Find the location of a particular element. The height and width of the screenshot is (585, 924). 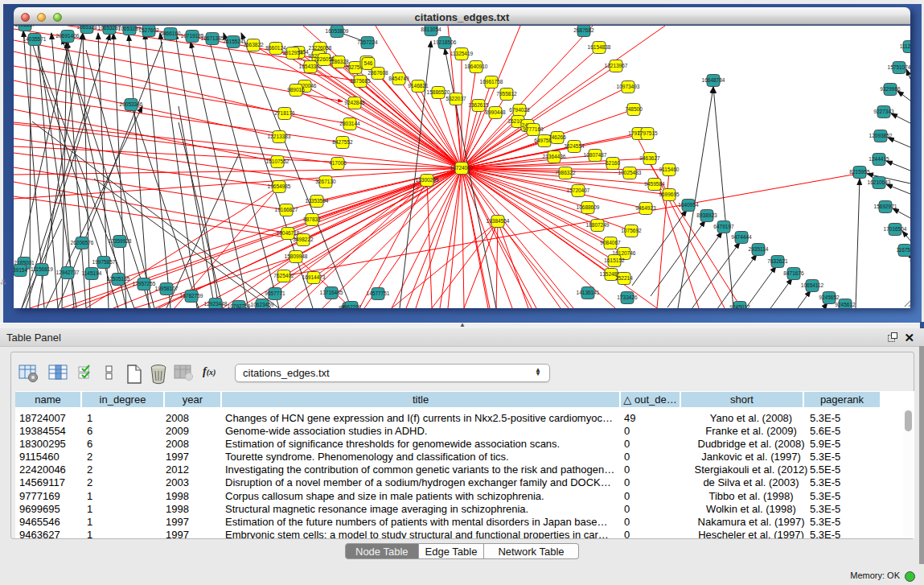

svg-text: 5322037 is located at coordinates (456, 98).